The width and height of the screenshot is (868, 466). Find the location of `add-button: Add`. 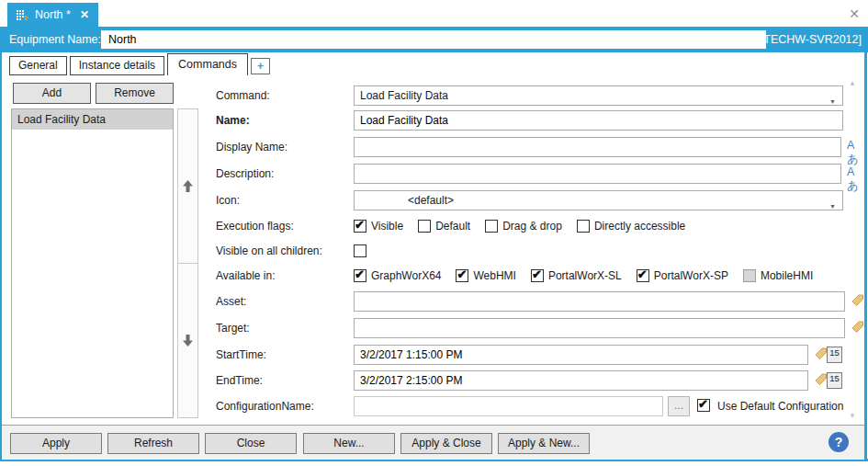

add-button: Add is located at coordinates (51, 94).